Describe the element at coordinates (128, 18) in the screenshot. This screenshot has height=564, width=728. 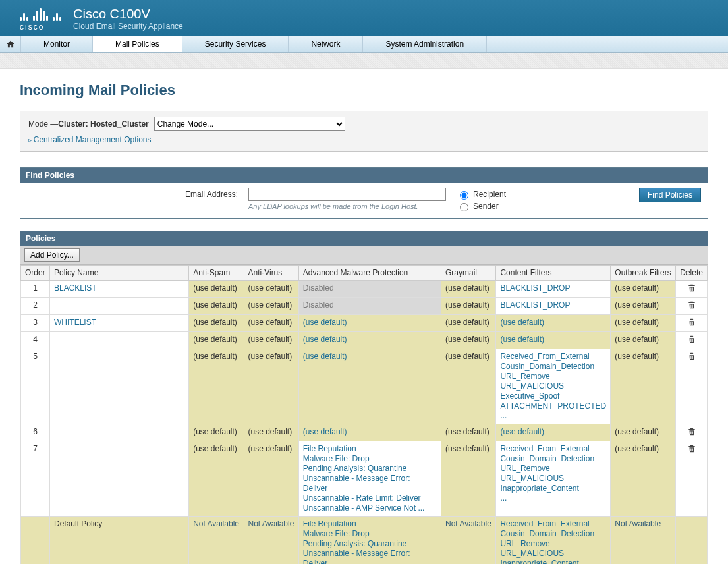
I see `product-block: Cisco C100V Cloud Email Security Applian…` at that location.